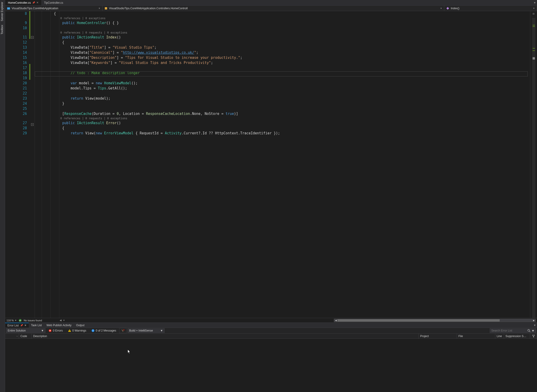 This screenshot has width=537, height=392. What do you see at coordinates (284, 18) in the screenshot?
I see `codelens: 0 references | 0 exceptions` at bounding box center [284, 18].